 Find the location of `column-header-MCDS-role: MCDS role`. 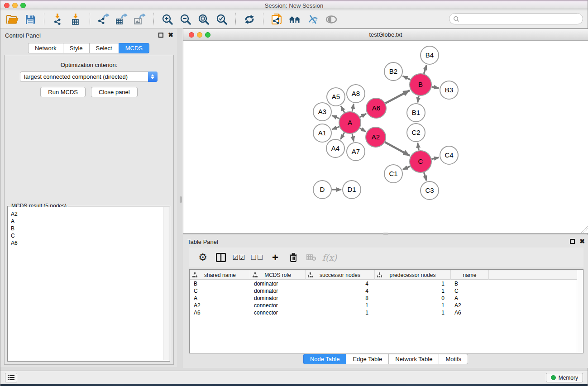

column-header-MCDS-role: MCDS role is located at coordinates (278, 275).